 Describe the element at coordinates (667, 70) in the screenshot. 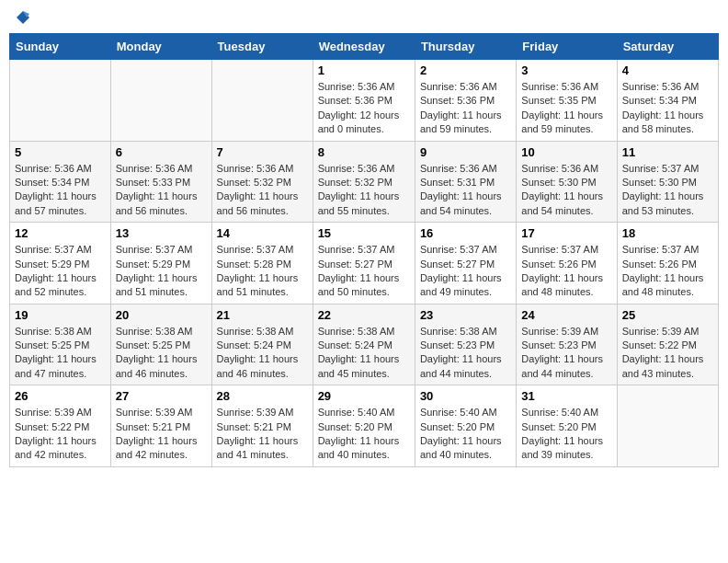

I see `day-number: 4` at that location.